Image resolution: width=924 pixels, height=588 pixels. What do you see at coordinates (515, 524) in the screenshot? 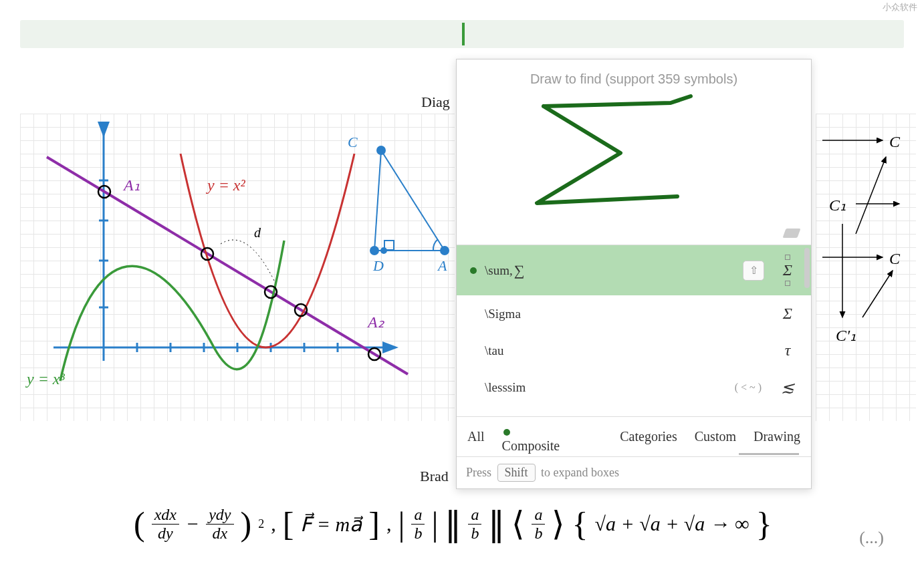
I see `formula-row: ( xdxdy − ydydx )2 , [F⃗ = ma⃗] , | ab |…` at bounding box center [515, 524].